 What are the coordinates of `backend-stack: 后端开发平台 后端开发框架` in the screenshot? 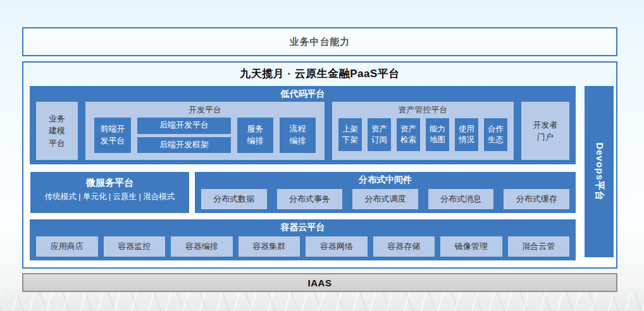 It's located at (184, 135).